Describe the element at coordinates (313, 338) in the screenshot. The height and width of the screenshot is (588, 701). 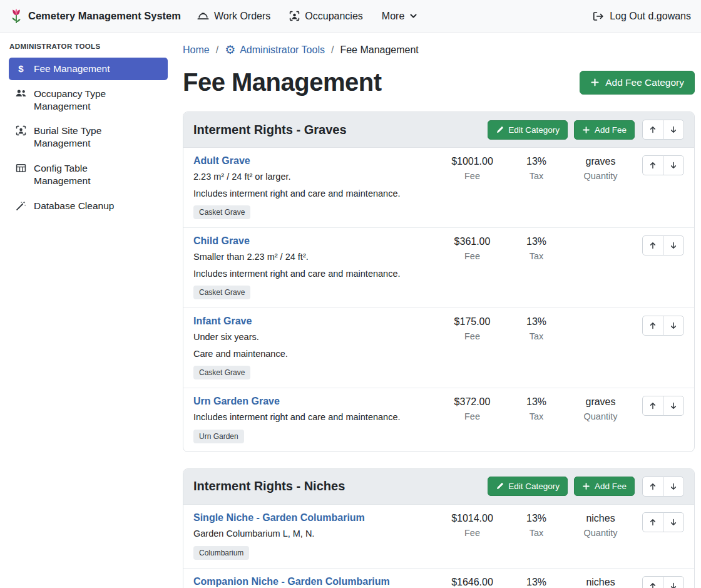
I see `fee-description: Under six years.` at that location.